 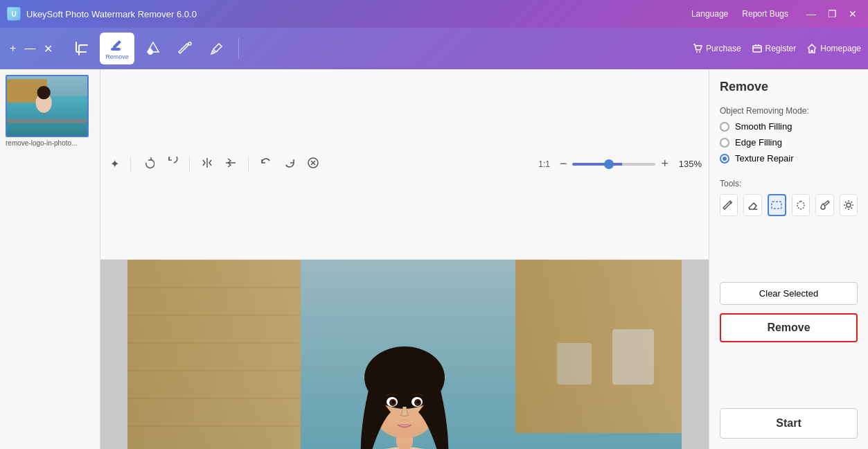 I want to click on homepage-btn: Homepage, so click(x=834, y=49).